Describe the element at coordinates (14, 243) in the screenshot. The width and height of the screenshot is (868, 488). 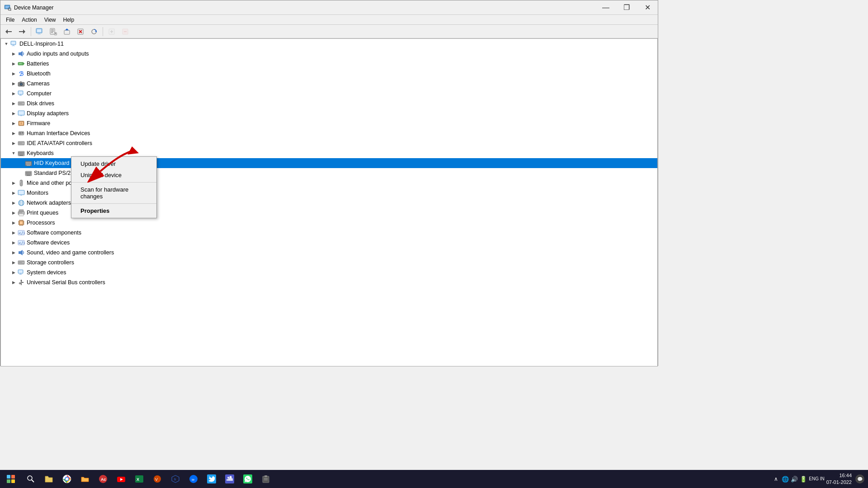
I see `expand-icon-softwaredevices: ▶` at that location.